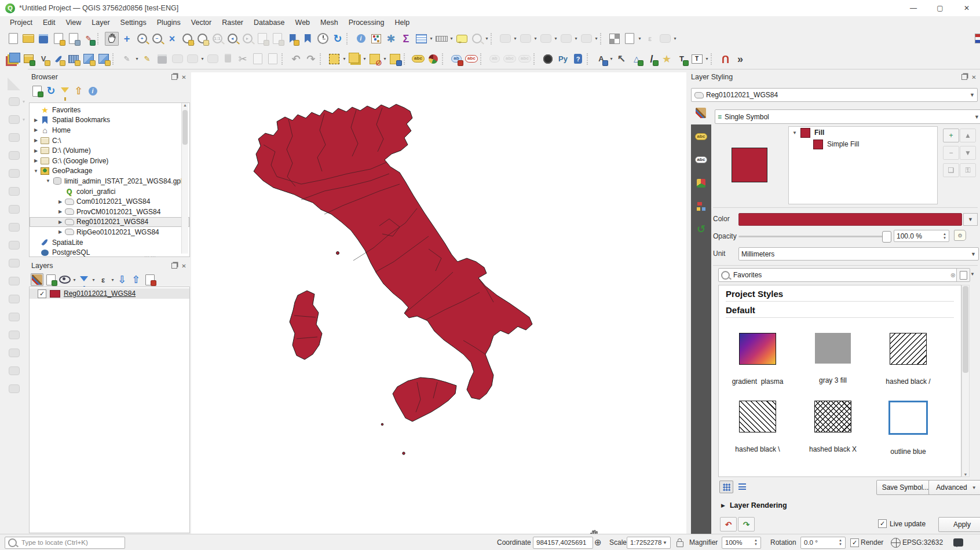  What do you see at coordinates (701, 206) in the screenshot?
I see `diagrams-tab-icon` at bounding box center [701, 206].